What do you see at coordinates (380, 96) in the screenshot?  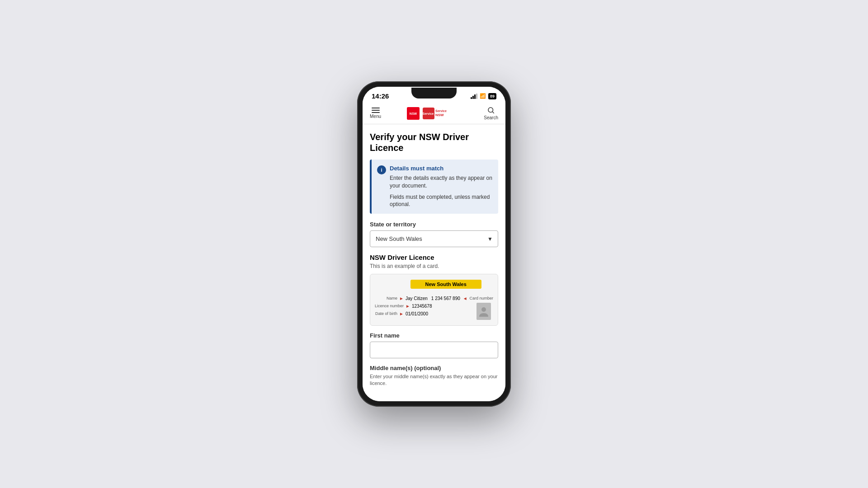 I see `status-time: 14:26` at bounding box center [380, 96].